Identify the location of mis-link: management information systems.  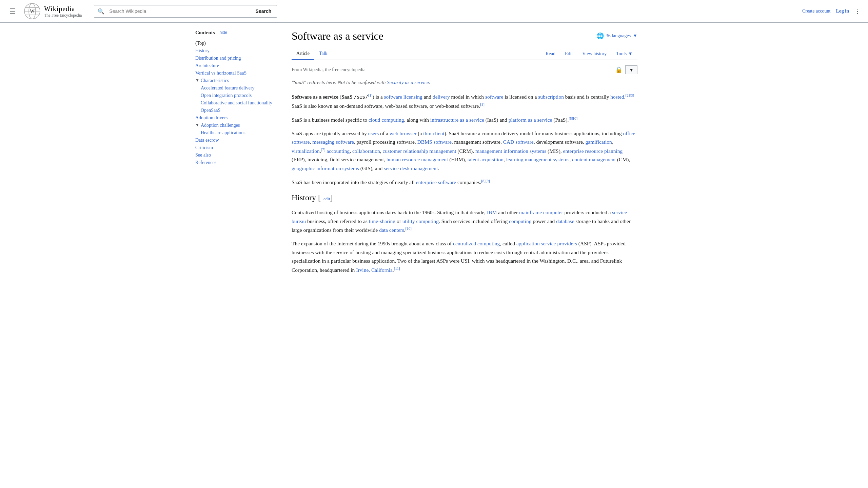
(511, 151).